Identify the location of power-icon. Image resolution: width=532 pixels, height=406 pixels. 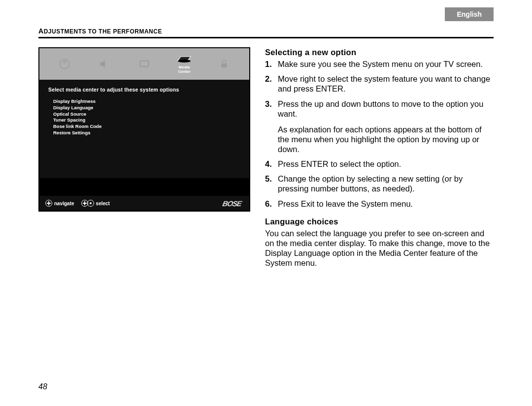
(65, 64).